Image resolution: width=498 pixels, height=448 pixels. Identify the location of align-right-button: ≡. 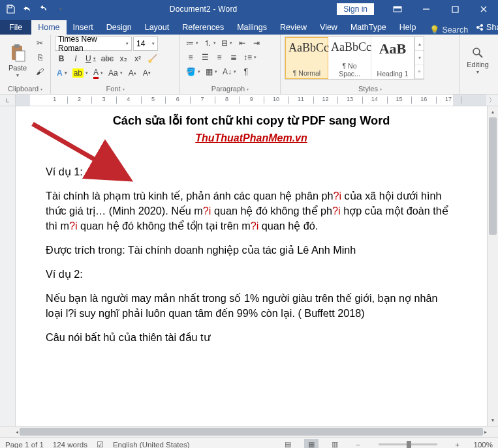
(219, 57).